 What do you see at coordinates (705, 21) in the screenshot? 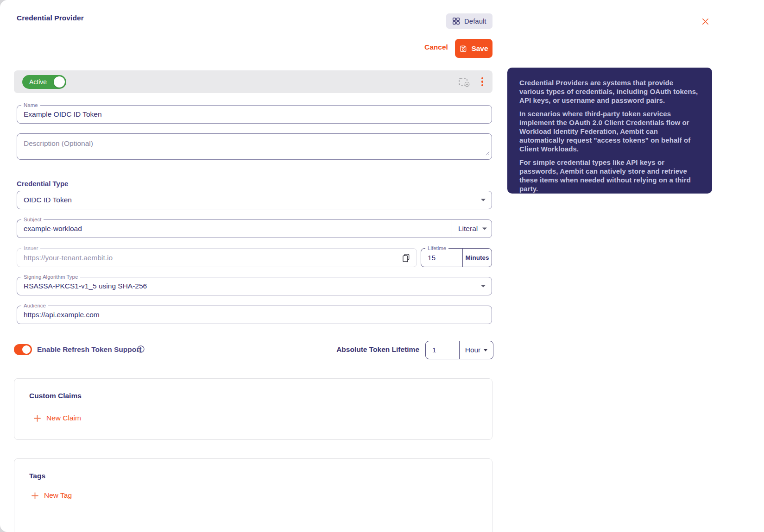
I see `close-icon` at bounding box center [705, 21].